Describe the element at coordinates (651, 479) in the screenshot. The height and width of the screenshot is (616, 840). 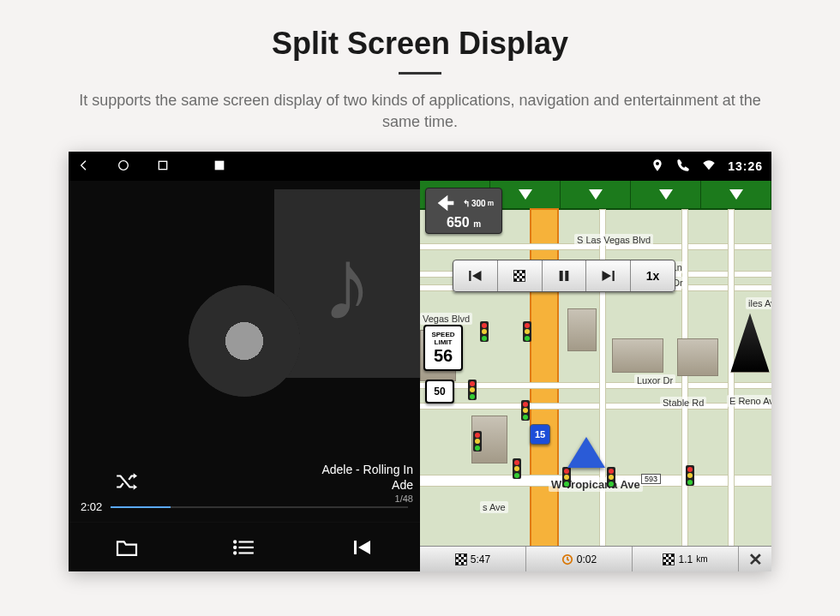
I see `route-badge: 593` at that location.